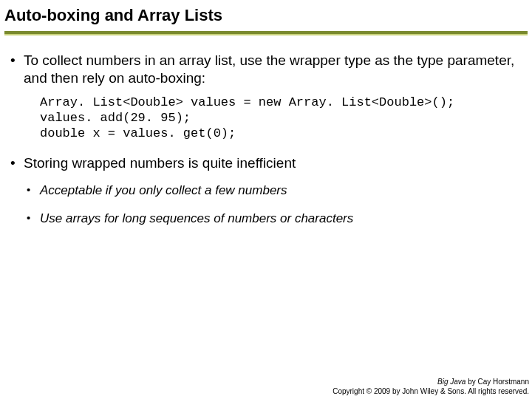 The image size is (532, 399). What do you see at coordinates (431, 383) in the screenshot?
I see `footer-line-1: Big Java by Cay Horstmann` at bounding box center [431, 383].